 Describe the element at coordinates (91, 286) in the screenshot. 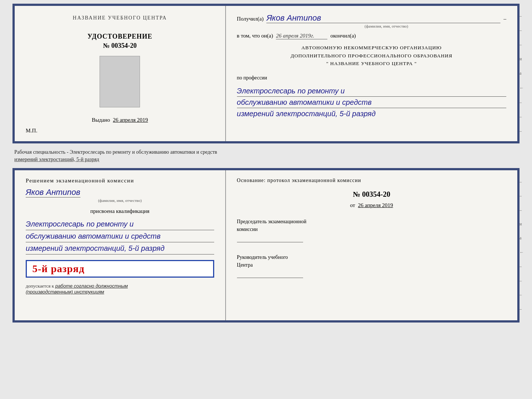

I see `admit-text: работе согласно должностным` at that location.